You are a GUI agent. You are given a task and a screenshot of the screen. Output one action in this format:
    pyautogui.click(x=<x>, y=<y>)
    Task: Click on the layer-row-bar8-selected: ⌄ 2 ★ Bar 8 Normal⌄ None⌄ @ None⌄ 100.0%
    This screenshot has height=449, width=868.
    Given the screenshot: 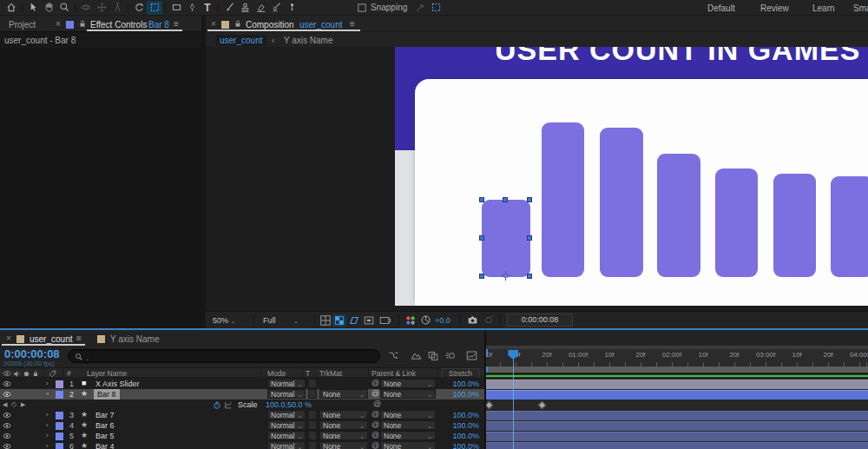 What is the action you would take?
    pyautogui.click(x=242, y=394)
    